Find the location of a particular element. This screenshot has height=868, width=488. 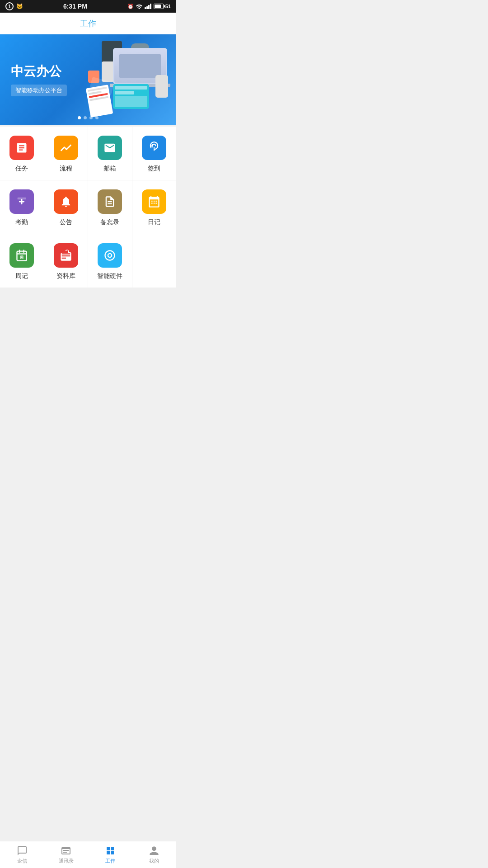

status-time: 6:31 PM is located at coordinates (75, 6).